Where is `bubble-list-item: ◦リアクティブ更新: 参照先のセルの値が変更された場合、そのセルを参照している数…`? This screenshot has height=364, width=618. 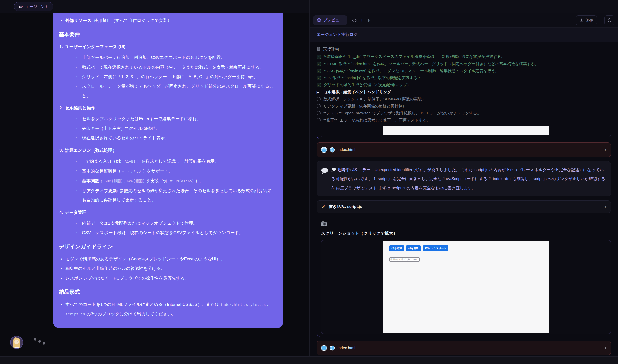
bubble-list-item: ◦リアクティブ更新: 参照先のセルの値が変更された場合、そのセルを参照している数… is located at coordinates (166, 195).